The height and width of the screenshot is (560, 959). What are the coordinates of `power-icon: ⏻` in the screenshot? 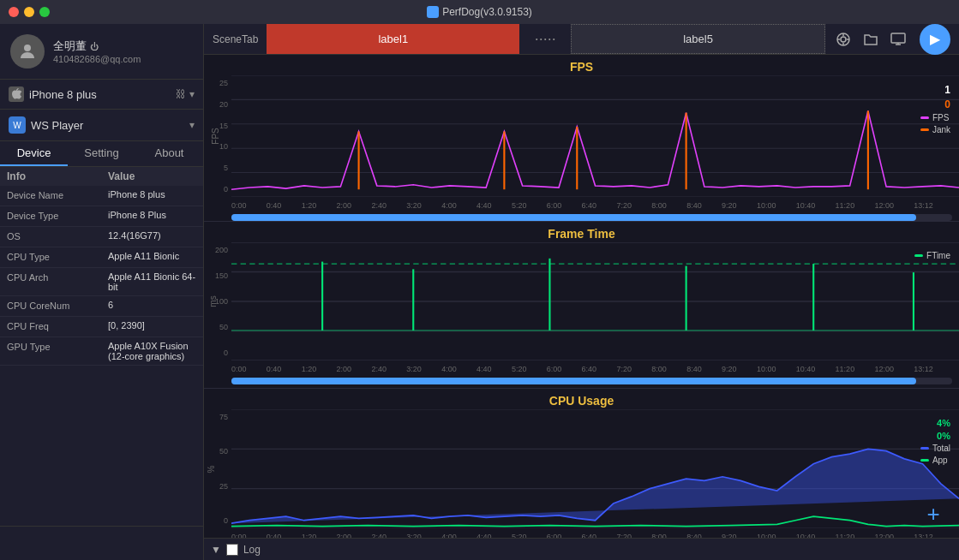 It's located at (94, 46).